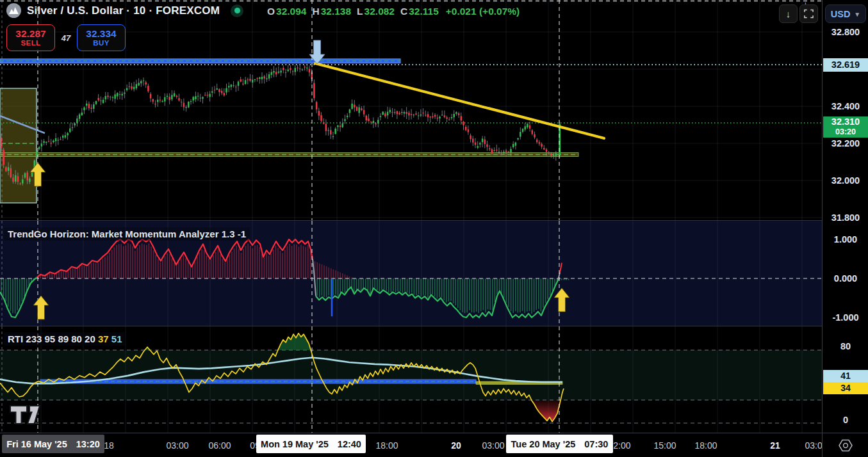 Image resolution: width=868 pixels, height=457 pixels. Describe the element at coordinates (846, 65) in the screenshot. I see `alert-price-label: 32.619` at that location.